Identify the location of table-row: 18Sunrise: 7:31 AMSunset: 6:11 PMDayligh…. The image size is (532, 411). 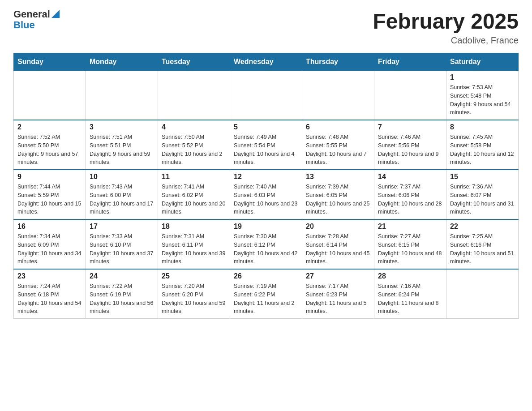
(194, 244).